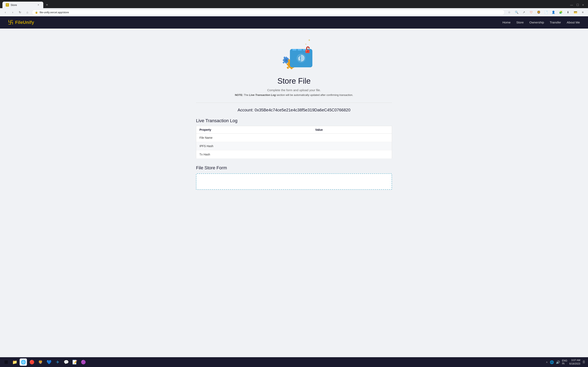 This screenshot has width=588, height=367. What do you see at coordinates (352, 146) in the screenshot?
I see `row-ipfs-hash-value` at bounding box center [352, 146].